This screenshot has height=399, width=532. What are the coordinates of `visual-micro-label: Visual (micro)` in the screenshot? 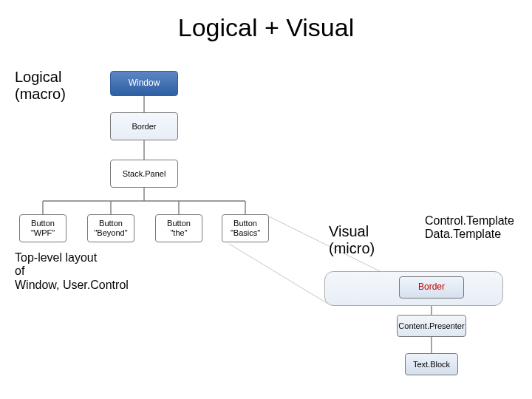 It's located at (352, 240).